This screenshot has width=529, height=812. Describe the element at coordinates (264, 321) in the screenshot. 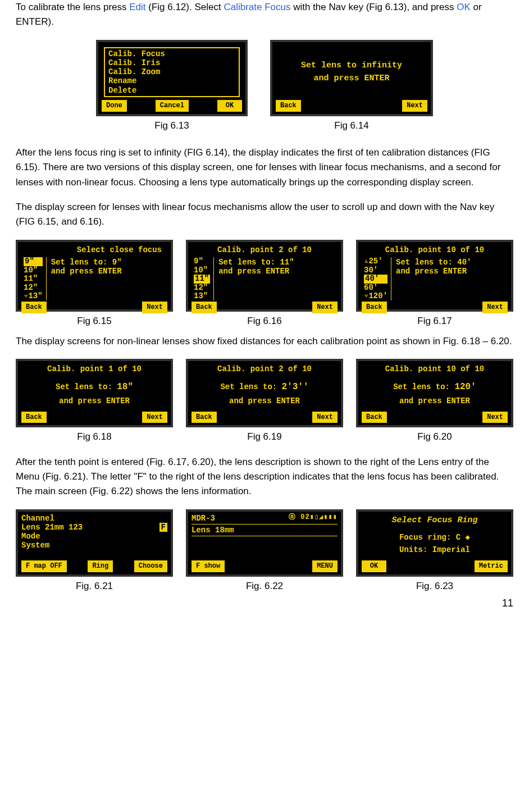

I see `figure-caption: Fig 6.16` at that location.